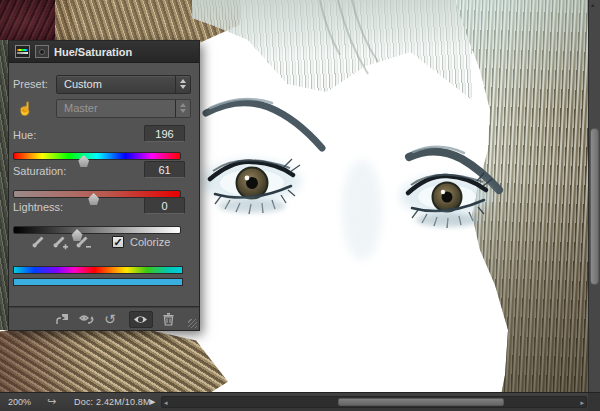  Describe the element at coordinates (34, 108) in the screenshot. I see `targeted-adjustment-tool-icon: ☝` at that location.